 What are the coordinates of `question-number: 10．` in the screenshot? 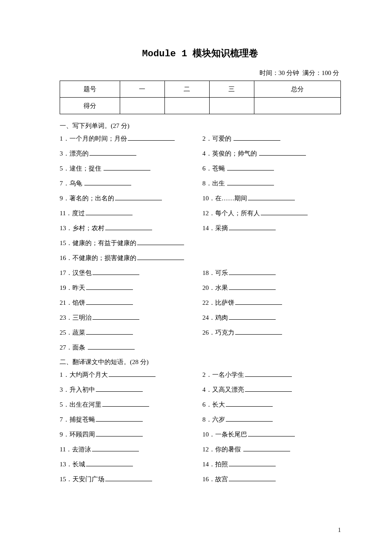 It's located at (209, 435).